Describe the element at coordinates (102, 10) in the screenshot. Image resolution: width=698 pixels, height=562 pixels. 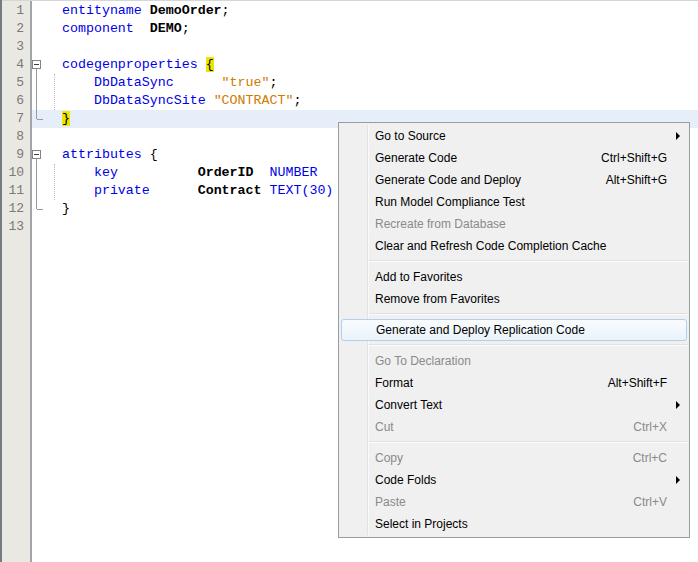
I see `code-token-keyword: entityname` at that location.